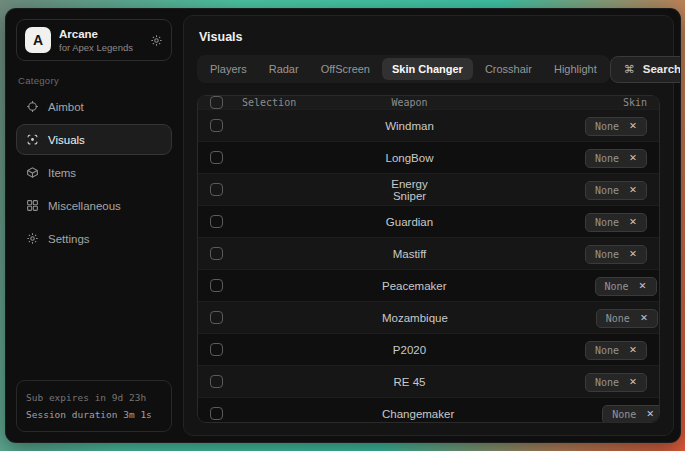 The height and width of the screenshot is (451, 685). What do you see at coordinates (440, 254) in the screenshot?
I see `weapon-name: Mastiff` at bounding box center [440, 254].